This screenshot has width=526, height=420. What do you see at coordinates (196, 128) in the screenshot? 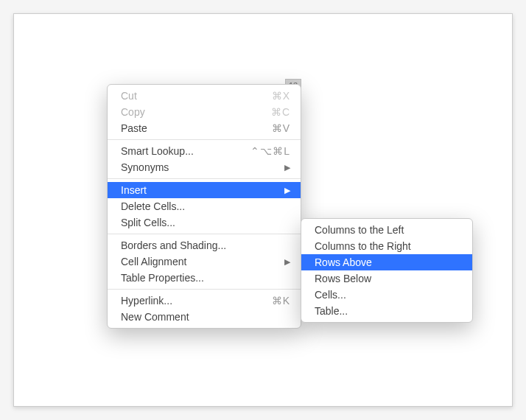
I see `menu-item-label: Paste` at bounding box center [196, 128].